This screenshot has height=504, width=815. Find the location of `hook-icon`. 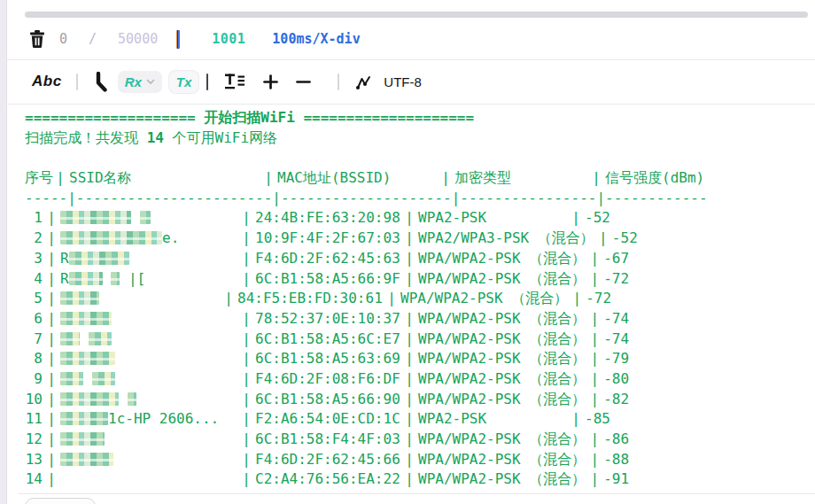

hook-icon is located at coordinates (101, 81).